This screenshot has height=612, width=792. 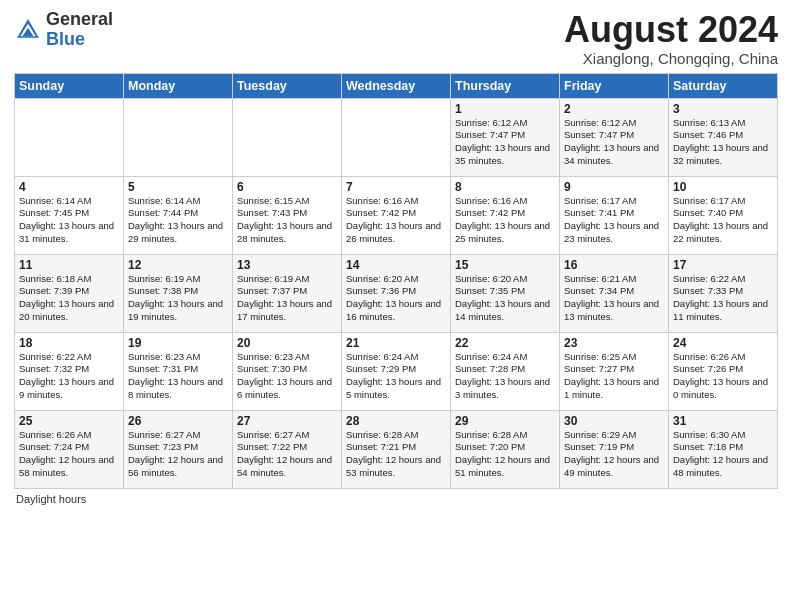 What do you see at coordinates (724, 137) in the screenshot?
I see `day-cell: 3Sunrise: 6:13 AMSunset: 7:46 PMDaylight…` at bounding box center [724, 137].